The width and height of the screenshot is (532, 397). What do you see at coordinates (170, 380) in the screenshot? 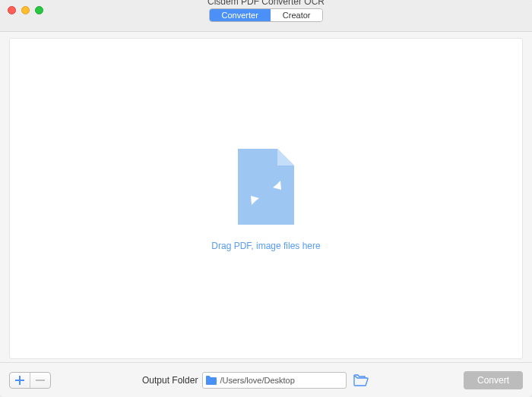
I see `output-folder-label: Output Folder` at bounding box center [170, 380].